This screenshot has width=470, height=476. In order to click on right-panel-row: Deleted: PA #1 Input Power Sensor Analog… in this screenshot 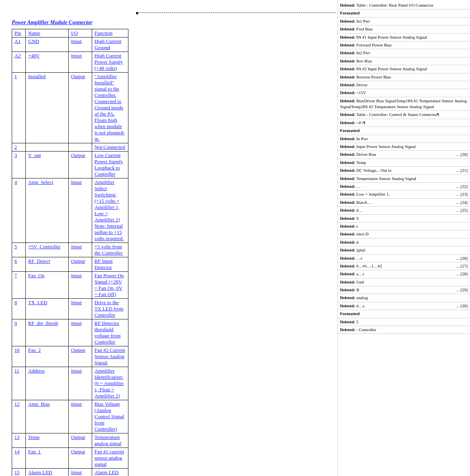, I will do `click(404, 37)`.